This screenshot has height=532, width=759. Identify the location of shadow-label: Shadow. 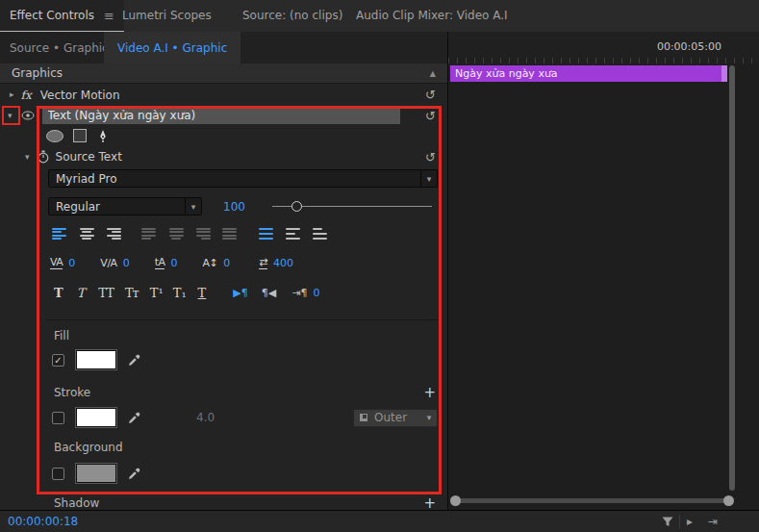
(77, 503).